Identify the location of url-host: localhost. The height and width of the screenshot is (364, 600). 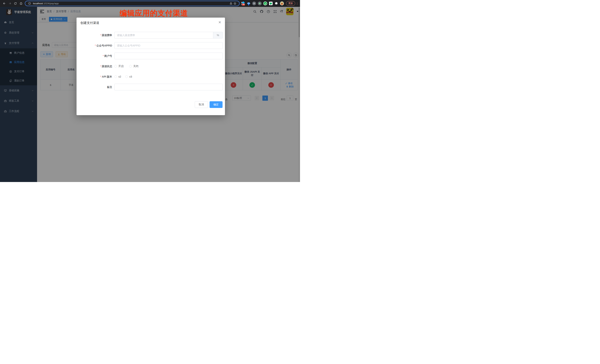
(38, 3).